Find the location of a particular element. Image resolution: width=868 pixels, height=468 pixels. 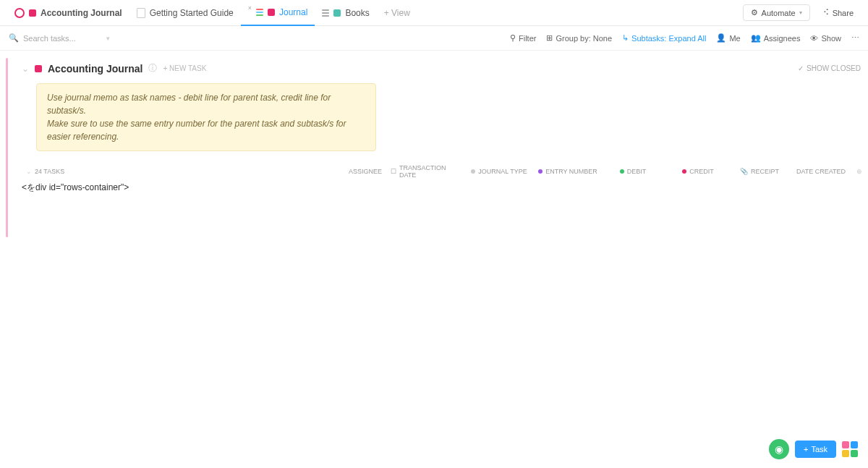

page-header: ⌄ Accounting Journal ⓘ + NEW TASK ✓ SHOW… is located at coordinates (441, 68).